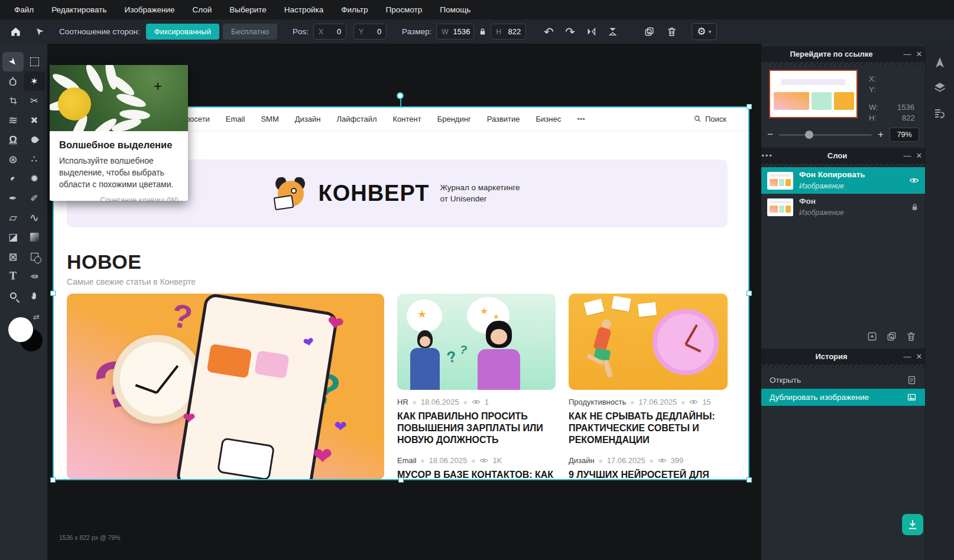 The height and width of the screenshot is (560, 954). What do you see at coordinates (34, 295) in the screenshot?
I see `tool-hand` at bounding box center [34, 295].